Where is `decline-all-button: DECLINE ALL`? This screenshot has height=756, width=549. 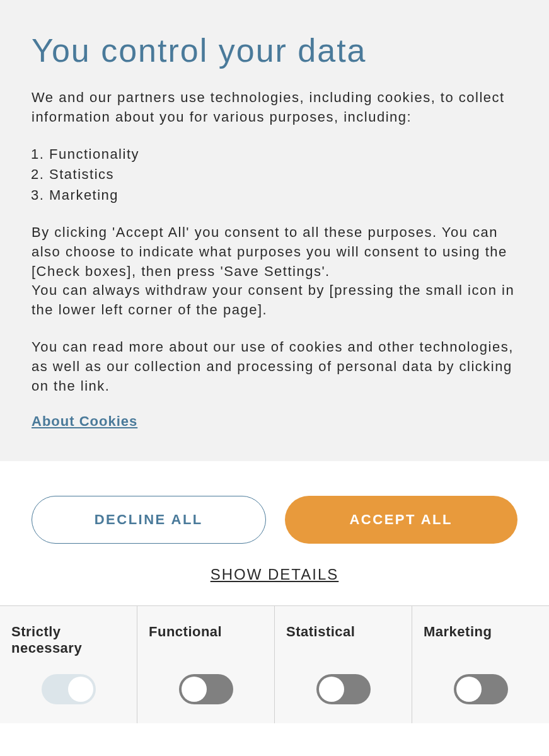
decline-all-button: DECLINE ALL is located at coordinates (149, 520).